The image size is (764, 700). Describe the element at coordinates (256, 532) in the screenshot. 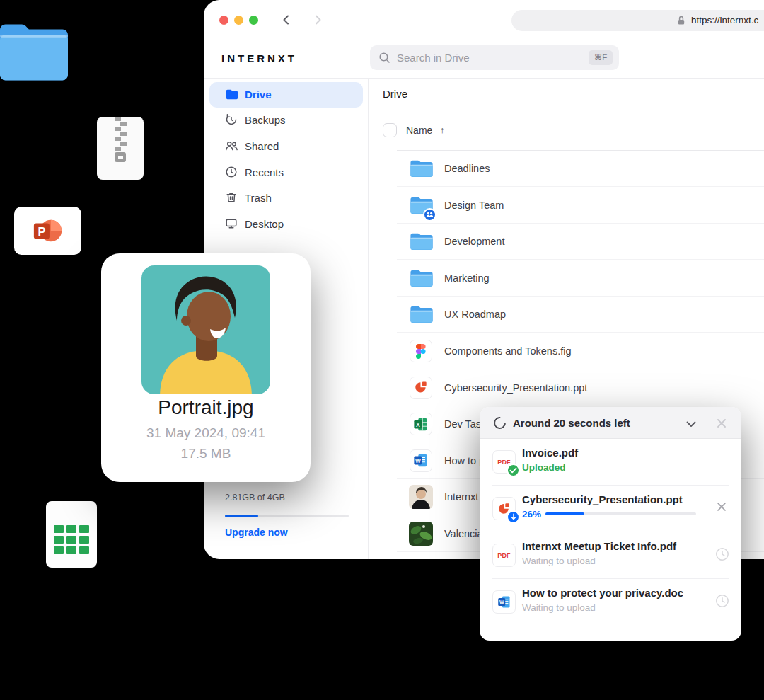

I see `upgrade-now-link: Upgrade now` at that location.